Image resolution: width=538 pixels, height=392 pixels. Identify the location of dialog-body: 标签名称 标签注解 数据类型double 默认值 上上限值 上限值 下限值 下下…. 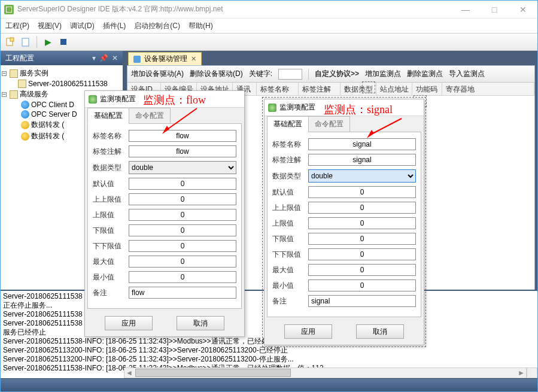
(165, 216).